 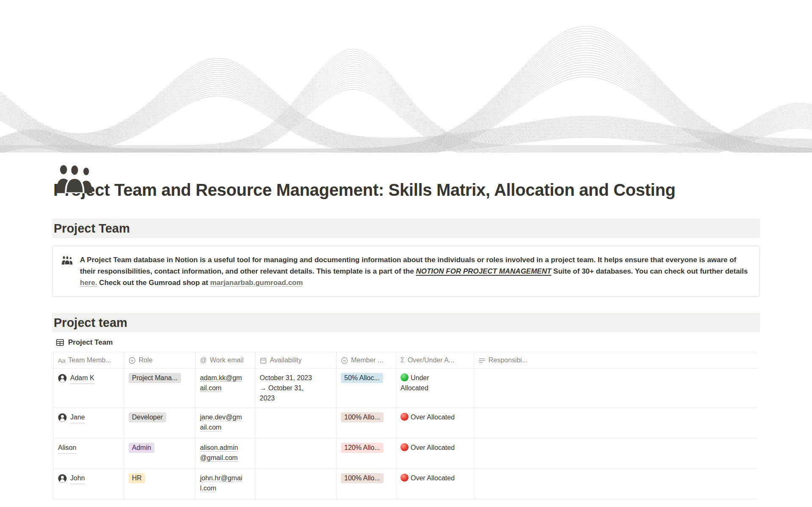 What do you see at coordinates (154, 282) in the screenshot?
I see `callout-text-segment: Check out the Gumroad shop at` at bounding box center [154, 282].